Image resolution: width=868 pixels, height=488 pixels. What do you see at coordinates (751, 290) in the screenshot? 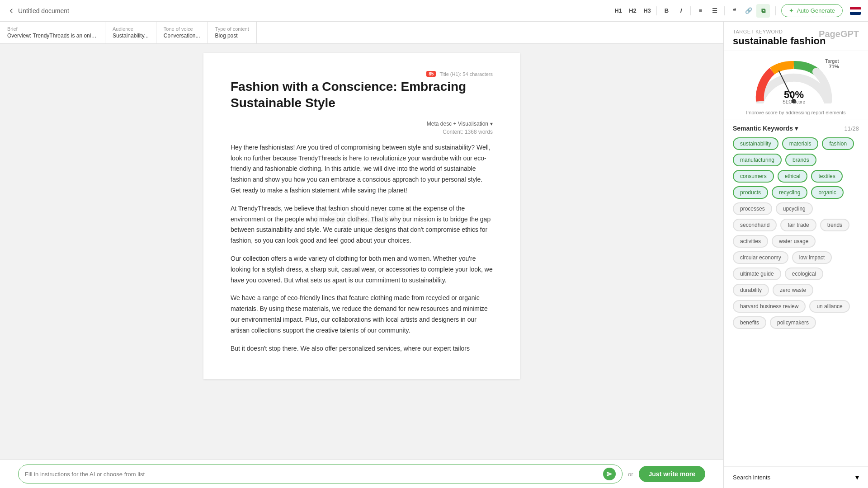
I see `keyword-tag-22: durability` at bounding box center [751, 290].